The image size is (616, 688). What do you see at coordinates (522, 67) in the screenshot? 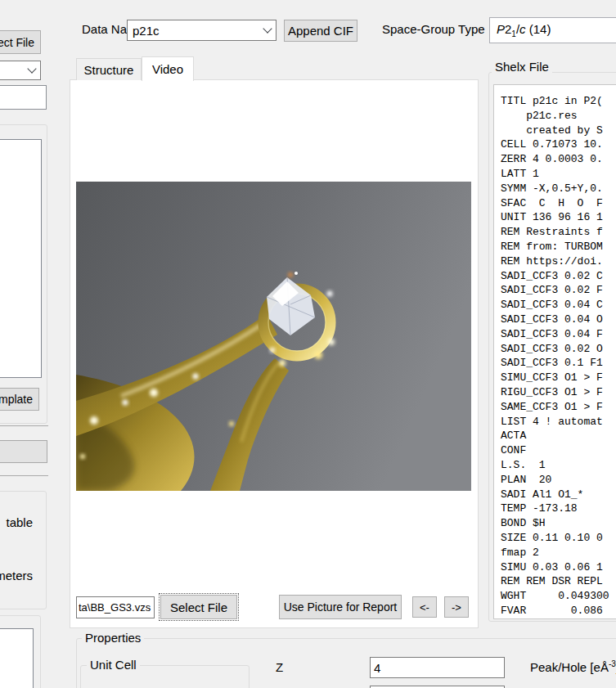
I see `shelx-group-title: Shelx File` at bounding box center [522, 67].